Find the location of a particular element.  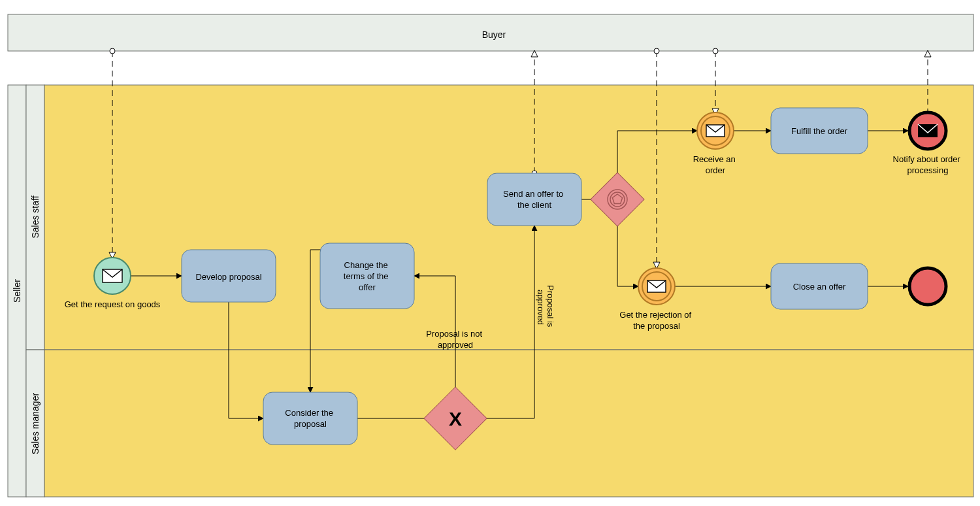

task-change-terms: Change the terms of the offer Change the… is located at coordinates (367, 276).